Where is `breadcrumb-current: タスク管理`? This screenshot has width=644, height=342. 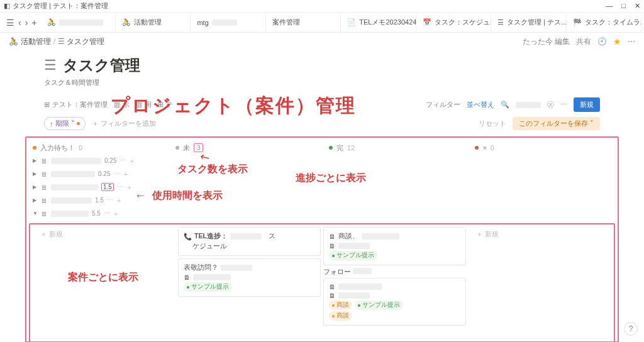
breadcrumb-current: タスク管理 is located at coordinates (86, 41).